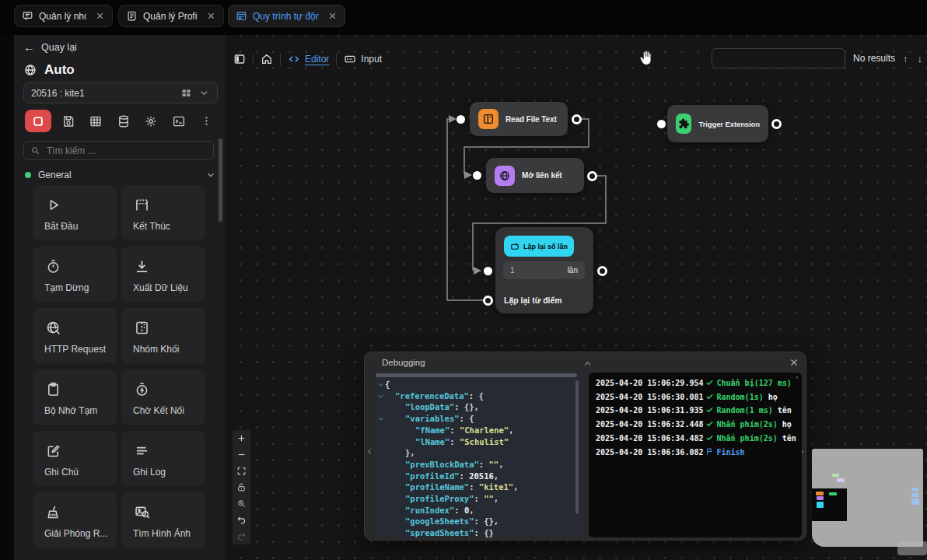  What do you see at coordinates (59, 70) in the screenshot?
I see `page-title: Auto` at bounding box center [59, 70].